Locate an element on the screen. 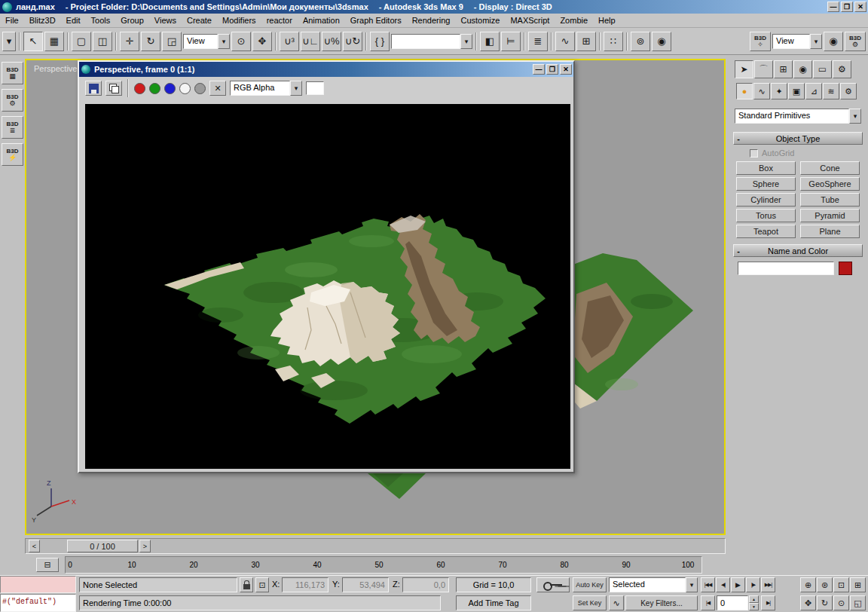 This screenshot has height=612, width=868. select-and-rotate-button: ↻ is located at coordinates (151, 41).